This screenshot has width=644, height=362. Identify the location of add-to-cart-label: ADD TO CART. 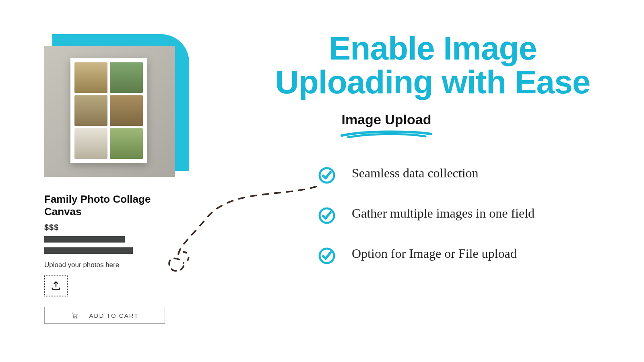
(114, 315).